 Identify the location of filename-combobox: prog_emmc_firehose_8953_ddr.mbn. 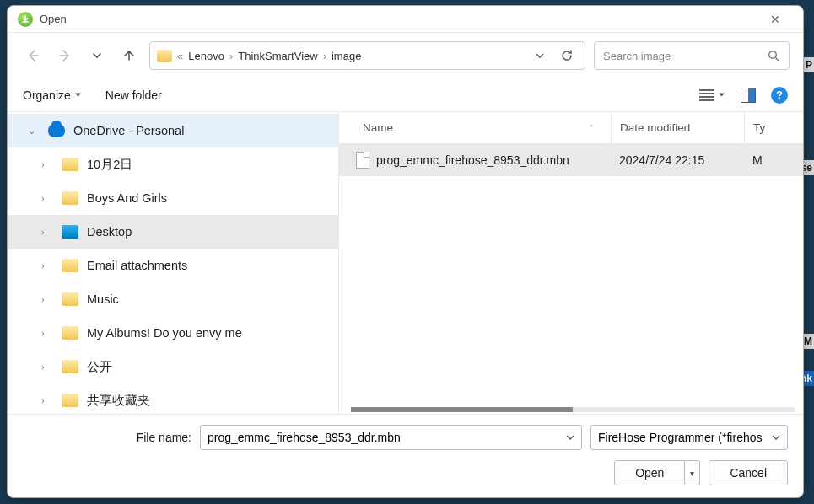
(391, 437).